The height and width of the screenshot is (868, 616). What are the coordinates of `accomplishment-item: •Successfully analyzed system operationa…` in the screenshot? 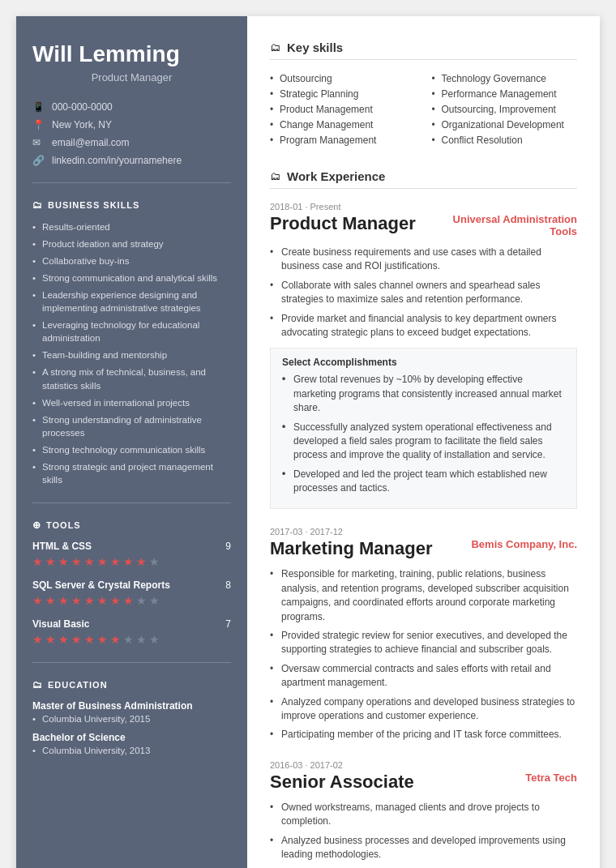 It's located at (423, 442).